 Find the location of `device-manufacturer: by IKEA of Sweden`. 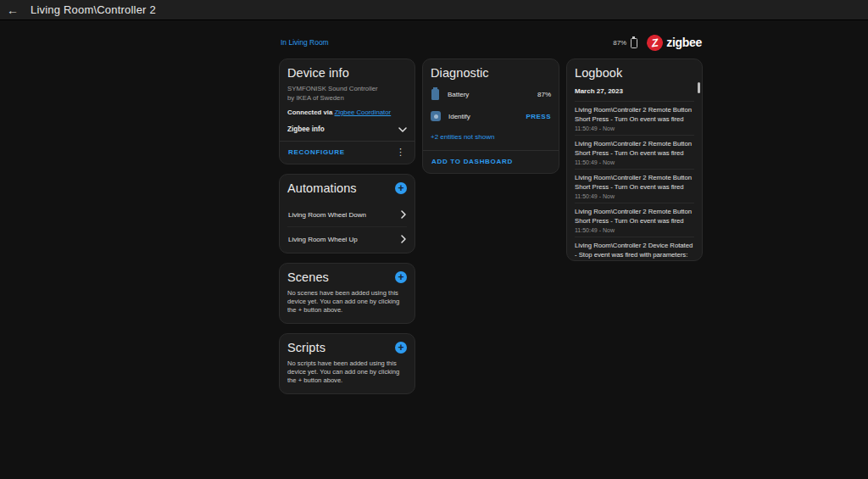

device-manufacturer: by IKEA of Sweden is located at coordinates (348, 98).